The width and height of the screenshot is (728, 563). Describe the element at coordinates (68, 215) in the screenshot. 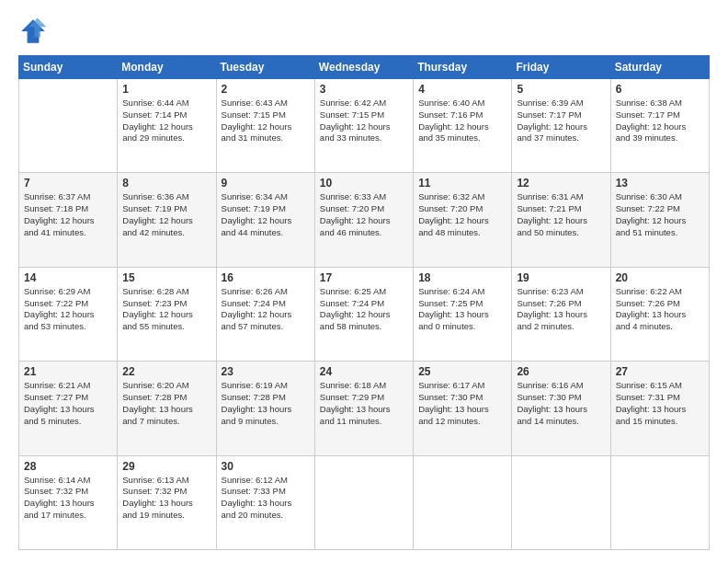

I see `day-info: Sunrise: 6:37 AM Sunset: 7:18 PM Dayligh…` at that location.